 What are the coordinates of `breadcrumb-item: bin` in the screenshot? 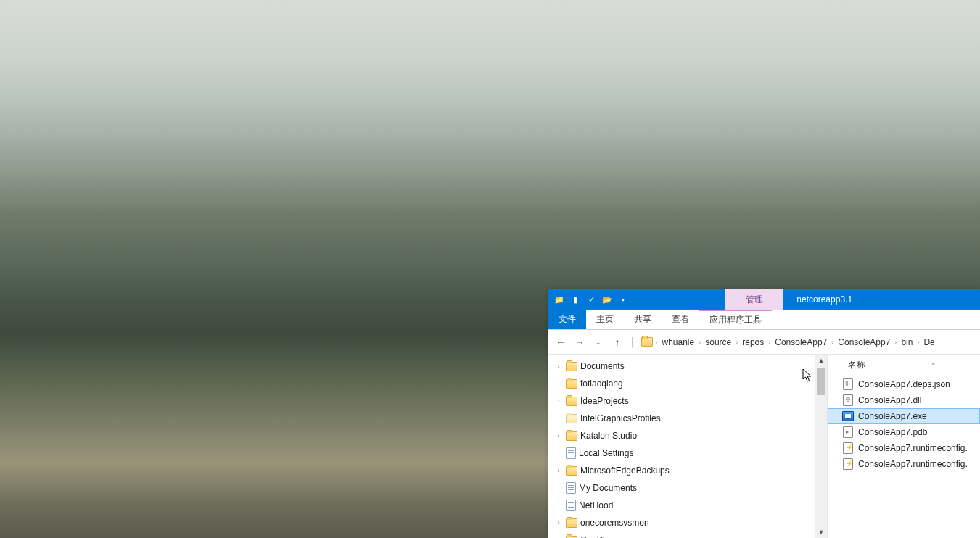 It's located at (907, 342).